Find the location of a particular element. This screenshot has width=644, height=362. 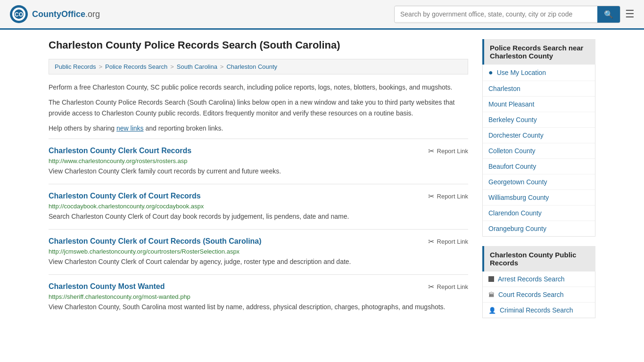

building-icon: 🏛 is located at coordinates (491, 295).